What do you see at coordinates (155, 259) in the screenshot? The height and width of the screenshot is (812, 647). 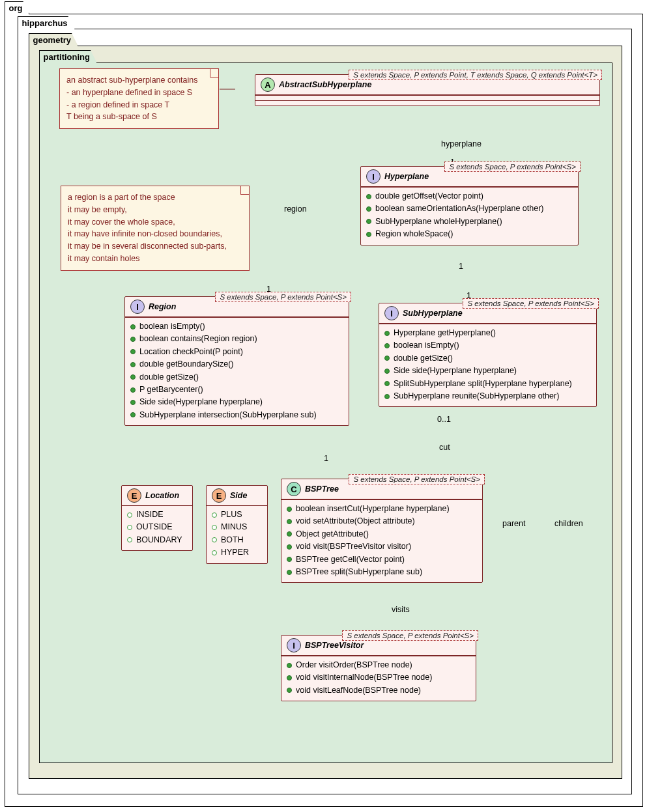 I see `note-line: it may contain holes` at bounding box center [155, 259].